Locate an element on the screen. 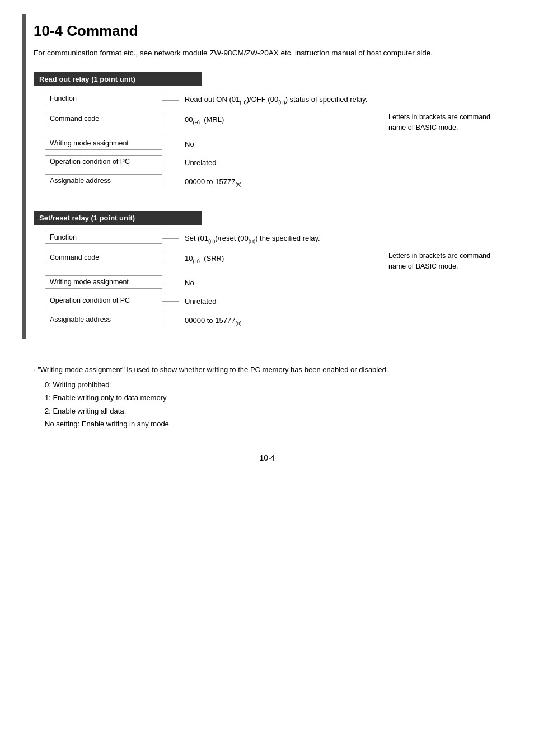  row-operation-pc-2: Operation condition of PC Unrelated is located at coordinates (267, 302).